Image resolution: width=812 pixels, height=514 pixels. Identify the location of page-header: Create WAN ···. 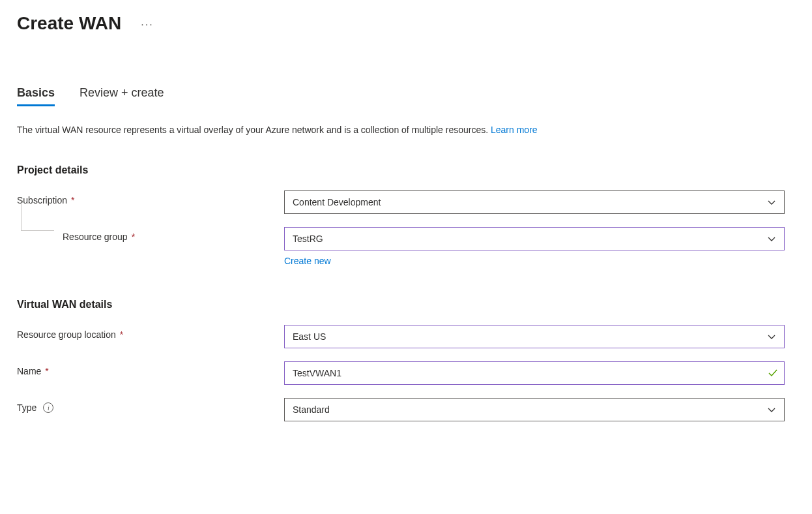
(406, 23).